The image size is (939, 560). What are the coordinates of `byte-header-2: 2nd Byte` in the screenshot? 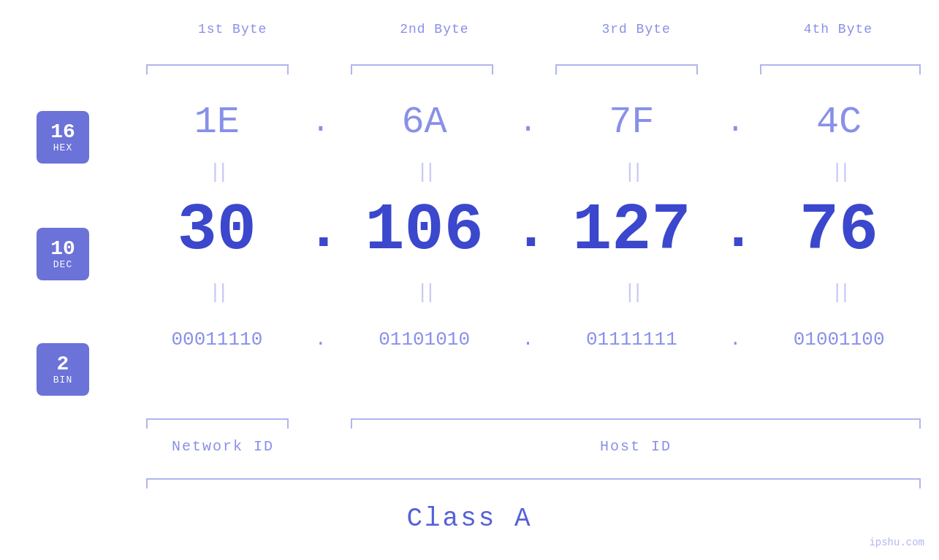 It's located at (434, 29).